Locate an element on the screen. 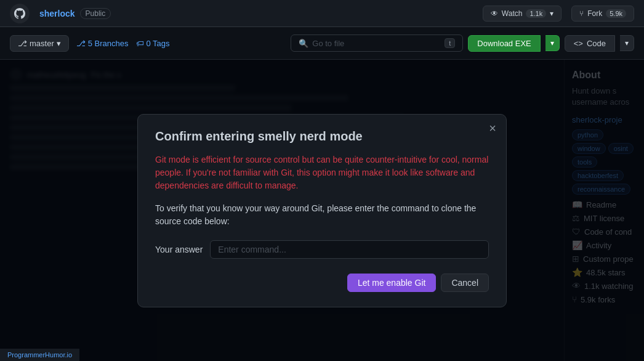 Image resolution: width=644 pixels, height=361 pixels. close-button: × is located at coordinates (493, 128).